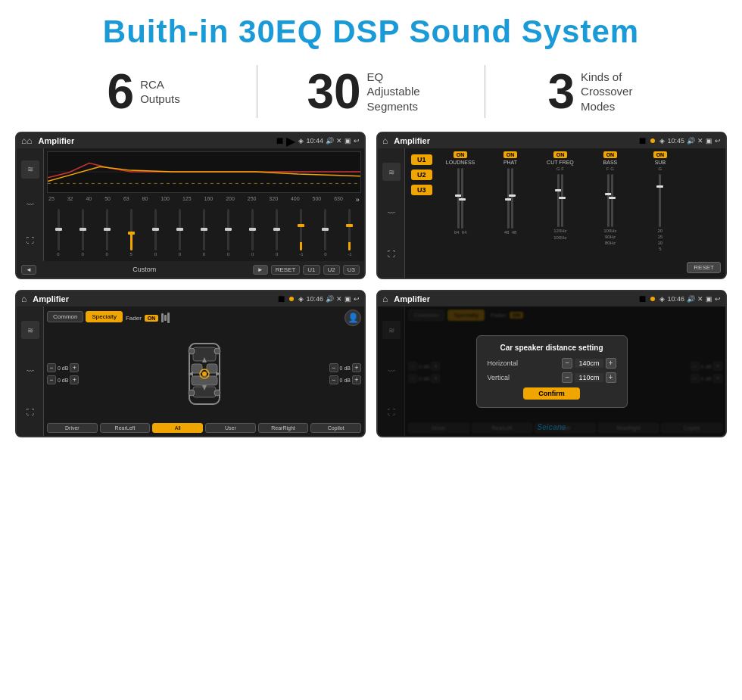  Describe the element at coordinates (691, 299) in the screenshot. I see `dialog-vol: 🔊` at that location.